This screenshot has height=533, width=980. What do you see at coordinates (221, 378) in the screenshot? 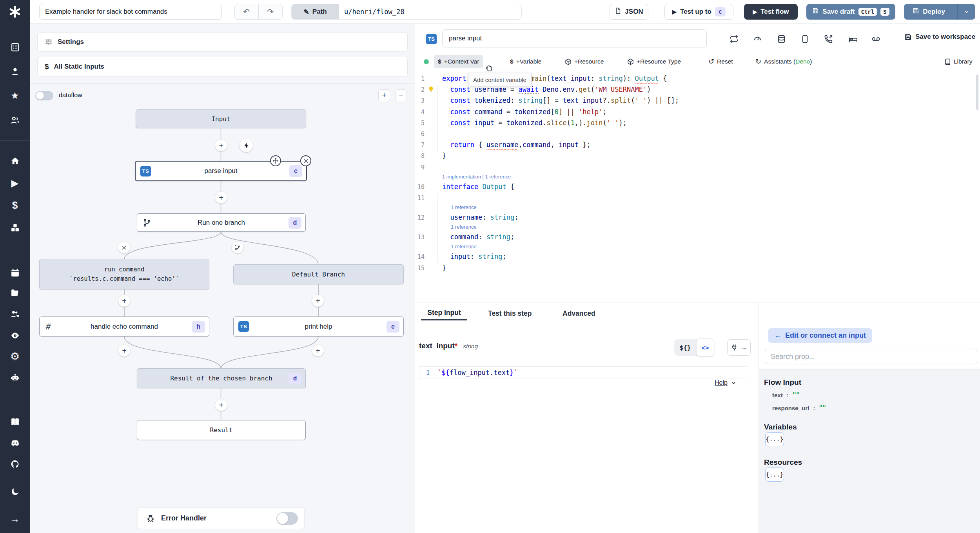
I see `node-branch-result: Result of the chosen branch d` at bounding box center [221, 378].